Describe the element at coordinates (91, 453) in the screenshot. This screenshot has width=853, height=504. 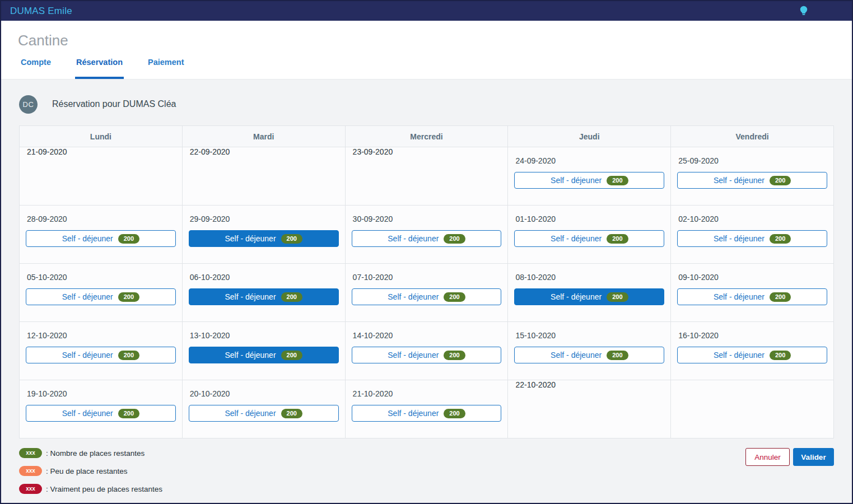
I see `legend-many-seats: xxx: Nombre de places restantes` at that location.